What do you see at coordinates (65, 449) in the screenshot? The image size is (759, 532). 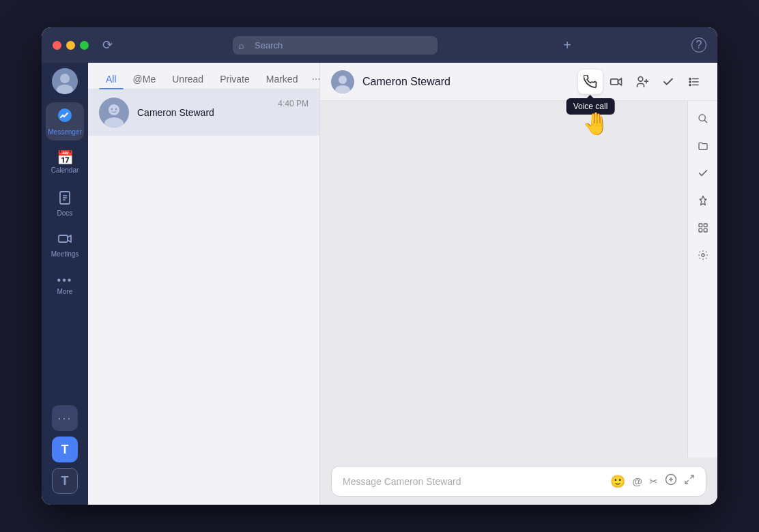 I see `sidebar-bottom: ··· T T` at bounding box center [65, 449].